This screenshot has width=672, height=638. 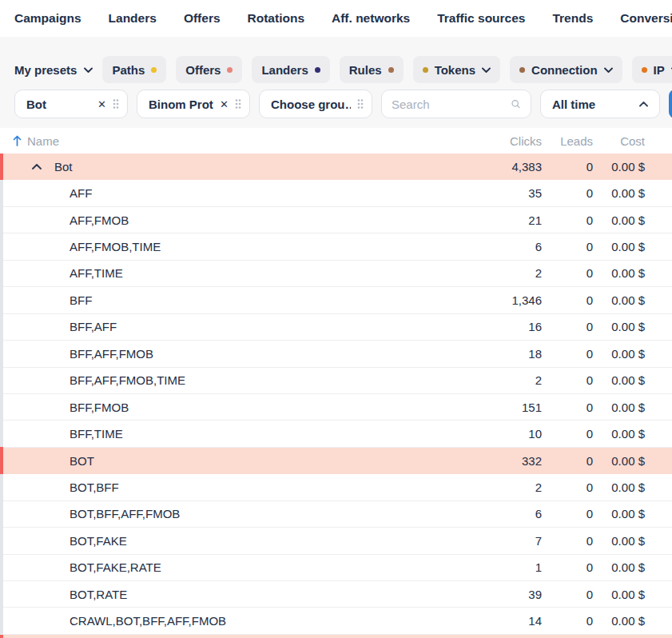 I want to click on row-name: BOT, so click(x=82, y=461).